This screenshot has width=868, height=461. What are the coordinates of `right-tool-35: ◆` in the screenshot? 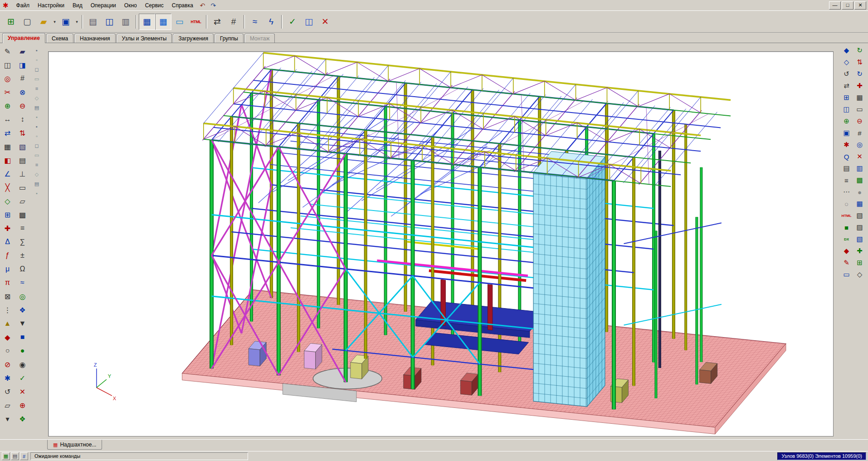 It's located at (846, 251).